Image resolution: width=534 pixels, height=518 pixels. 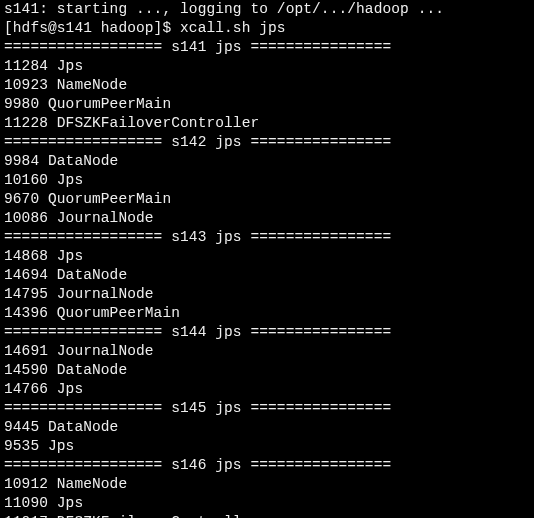 What do you see at coordinates (267, 162) in the screenshot?
I see `terminal-line: 9984 DataNode` at bounding box center [267, 162].